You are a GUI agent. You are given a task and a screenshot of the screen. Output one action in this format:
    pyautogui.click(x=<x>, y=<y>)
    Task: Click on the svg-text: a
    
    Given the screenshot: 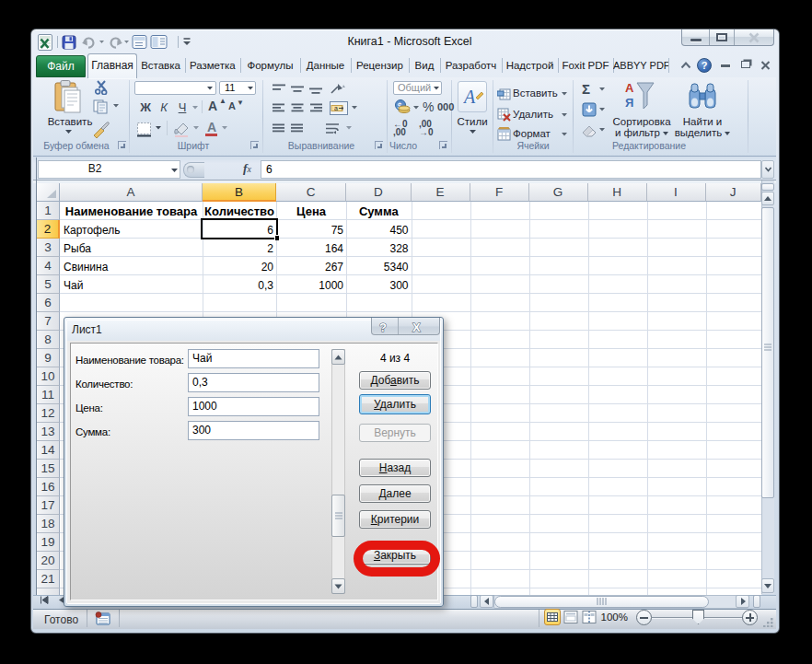 What is the action you would take?
    pyautogui.click(x=336, y=109)
    